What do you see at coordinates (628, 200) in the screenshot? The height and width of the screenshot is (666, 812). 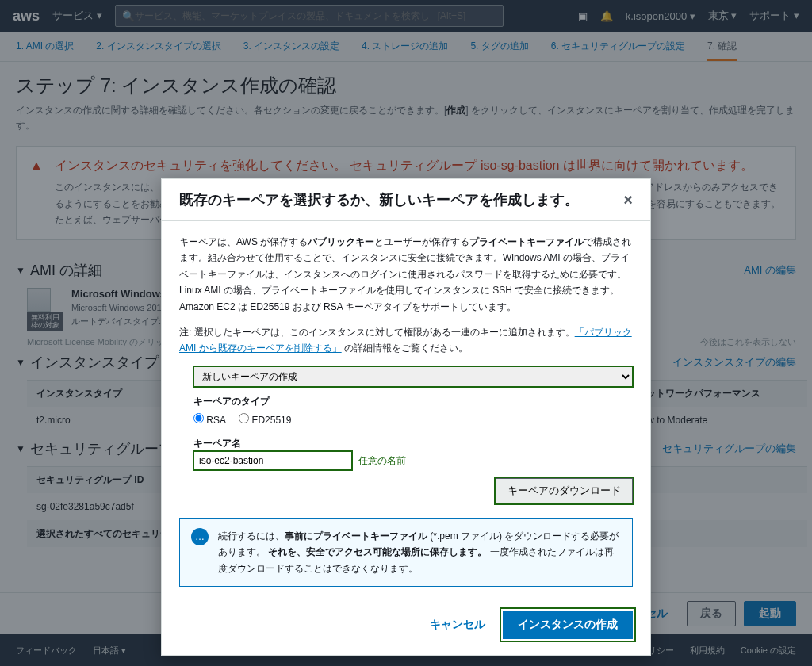 I see `close-icon: ×` at bounding box center [628, 200].